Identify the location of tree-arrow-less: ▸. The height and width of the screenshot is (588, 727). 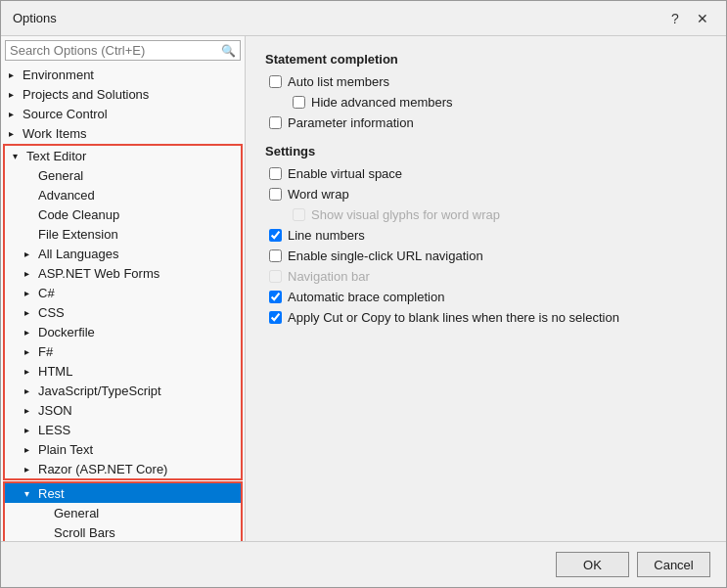
(30, 430).